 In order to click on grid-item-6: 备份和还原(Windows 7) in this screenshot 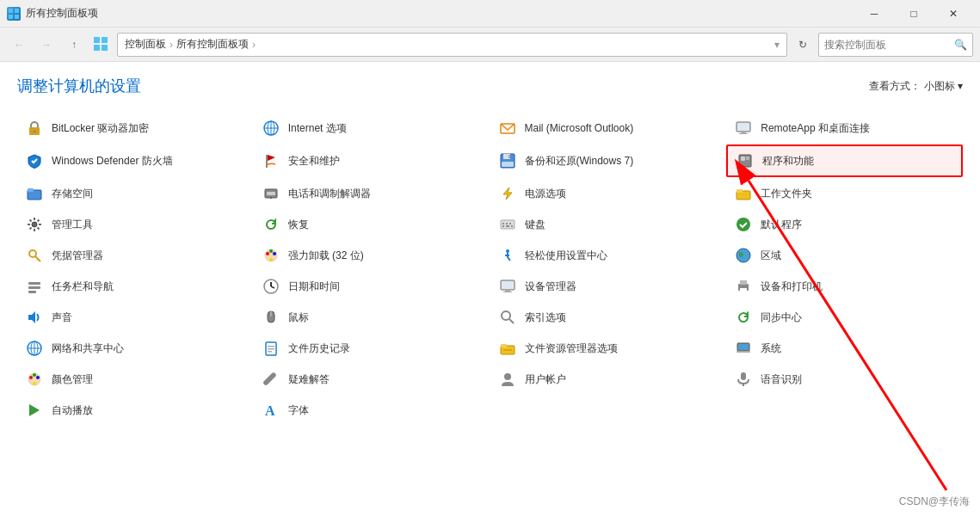, I will do `click(609, 161)`.